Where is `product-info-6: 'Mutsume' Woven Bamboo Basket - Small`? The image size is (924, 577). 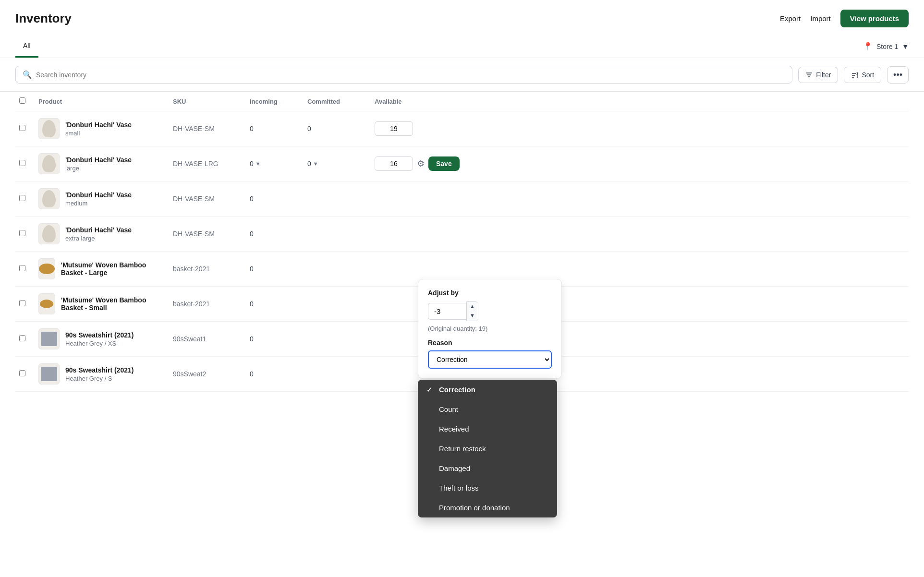 product-info-6: 'Mutsume' Woven Bamboo Basket - Small is located at coordinates (113, 304).